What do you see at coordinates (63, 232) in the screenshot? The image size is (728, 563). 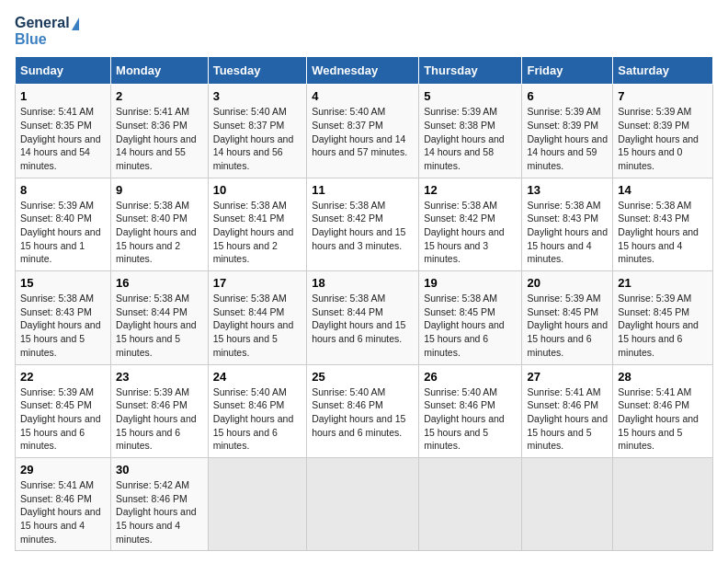 I see `day-info: Sunrise: 5:39 AM Sunset: 8:40 PM Dayligh…` at bounding box center [63, 232].